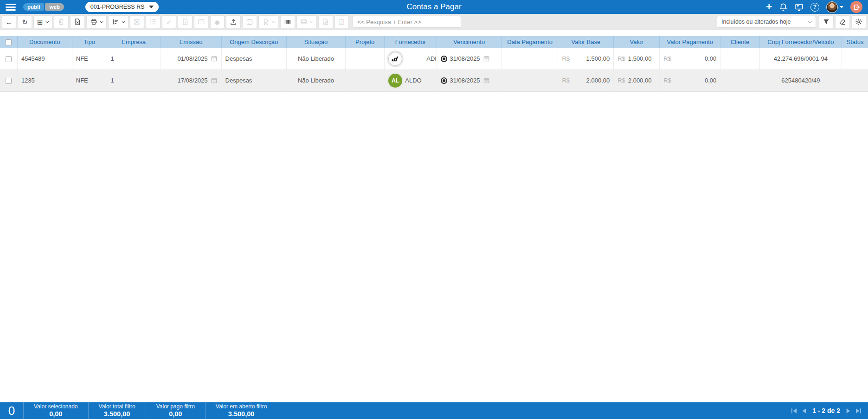 The height and width of the screenshot is (419, 868). Describe the element at coordinates (801, 42) in the screenshot. I see `column-header-cnpj_fornecedor_veiculo: Cnpj Fornecedor/Veículo` at that location.